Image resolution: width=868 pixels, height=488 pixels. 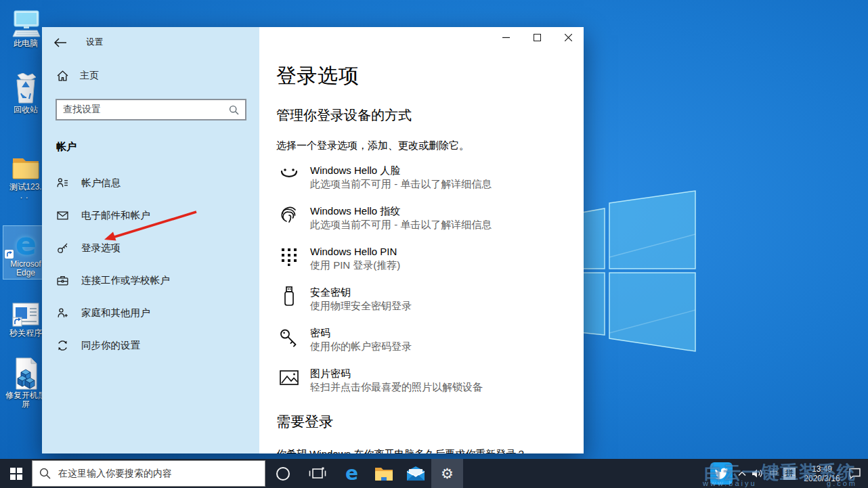 I want to click on option-security-key: 安全密钥 使用物理安全密钥登录, so click(x=416, y=299).